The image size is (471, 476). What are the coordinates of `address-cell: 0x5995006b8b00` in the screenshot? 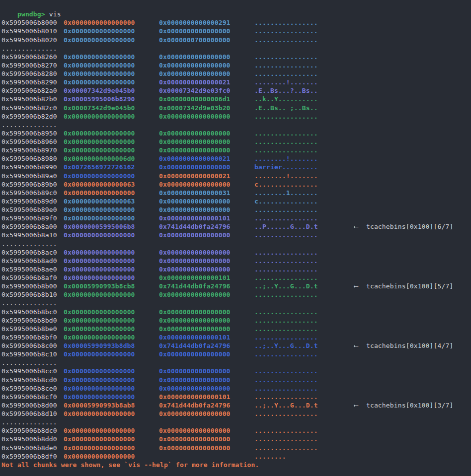 It's located at (29, 286).